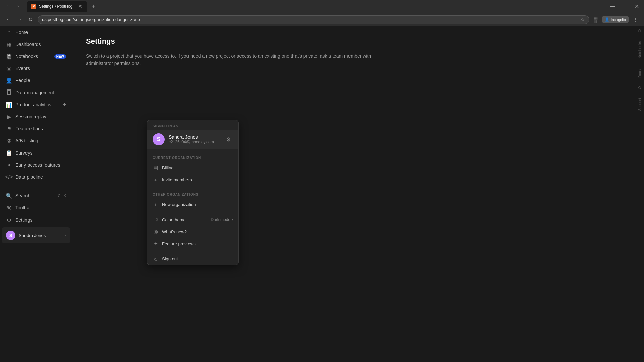  What do you see at coordinates (9, 196) in the screenshot?
I see `search-icon: 🔍` at bounding box center [9, 196].